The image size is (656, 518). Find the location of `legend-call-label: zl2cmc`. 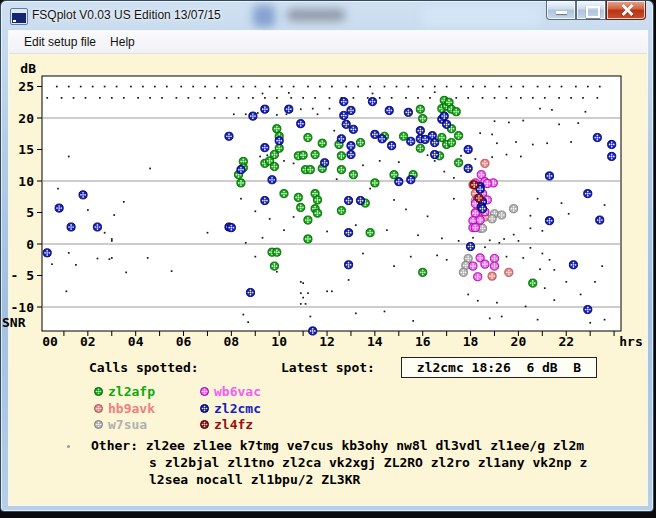

legend-call-label: zl2cmc is located at coordinates (238, 408).